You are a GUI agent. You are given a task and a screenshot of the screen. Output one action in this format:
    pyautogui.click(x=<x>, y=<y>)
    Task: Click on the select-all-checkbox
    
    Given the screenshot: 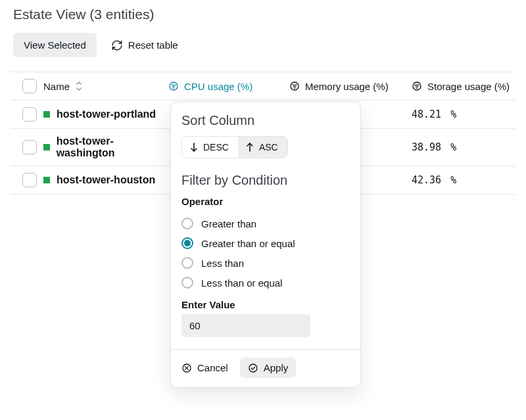 What is the action you would take?
    pyautogui.click(x=30, y=86)
    